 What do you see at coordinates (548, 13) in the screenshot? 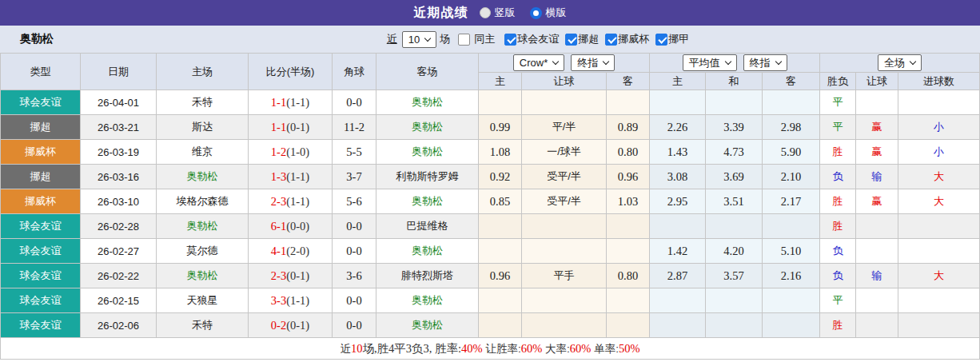
I see `radio-horizontal-layout: 横版` at bounding box center [548, 13].